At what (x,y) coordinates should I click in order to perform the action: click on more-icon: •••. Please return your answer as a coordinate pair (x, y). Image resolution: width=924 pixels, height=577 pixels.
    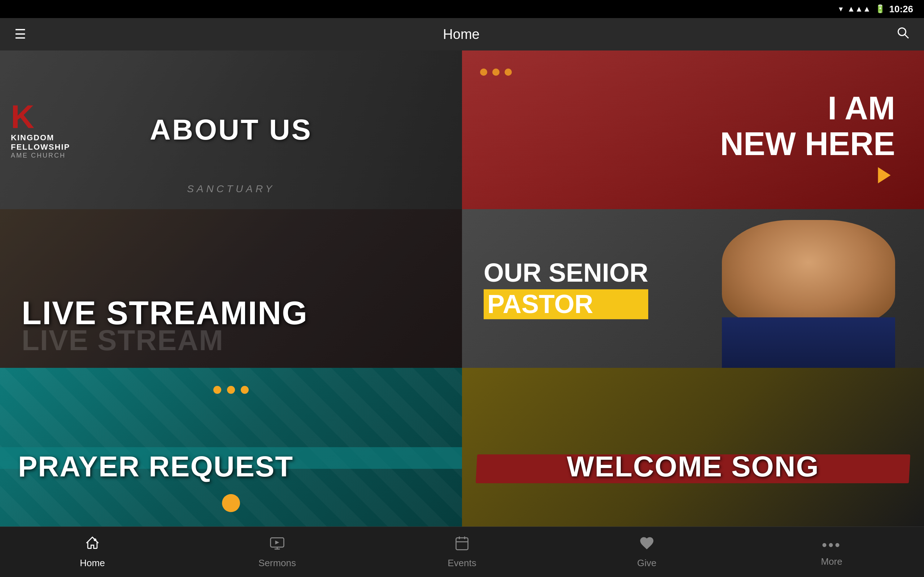
    Looking at the image, I should click on (832, 545).